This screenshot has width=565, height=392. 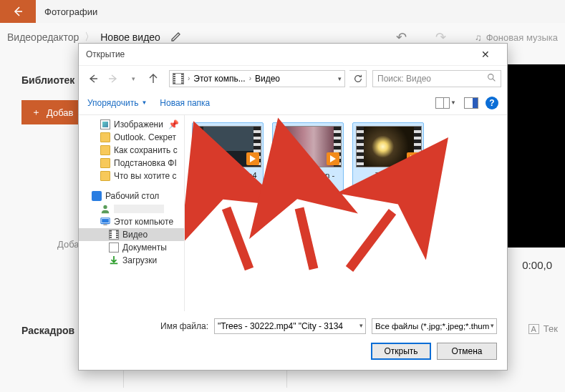 What do you see at coordinates (537, 265) in the screenshot?
I see `timecode: 0:00,0` at bounding box center [537, 265].